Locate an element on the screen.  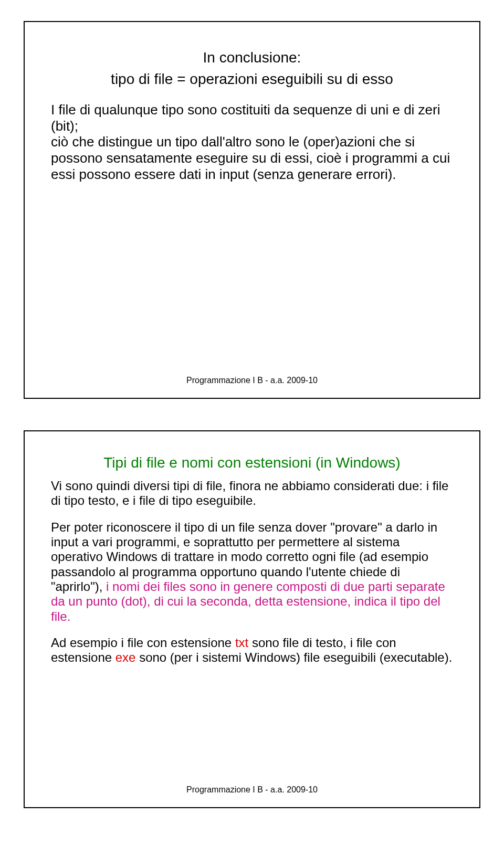
slide1-footer: Programmazione I B - a.a. 2009-10 is located at coordinates (252, 379).